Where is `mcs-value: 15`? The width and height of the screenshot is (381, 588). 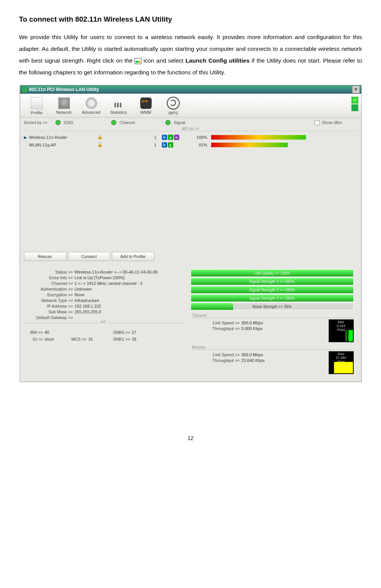 mcs-value: 15 is located at coordinates (99, 339).